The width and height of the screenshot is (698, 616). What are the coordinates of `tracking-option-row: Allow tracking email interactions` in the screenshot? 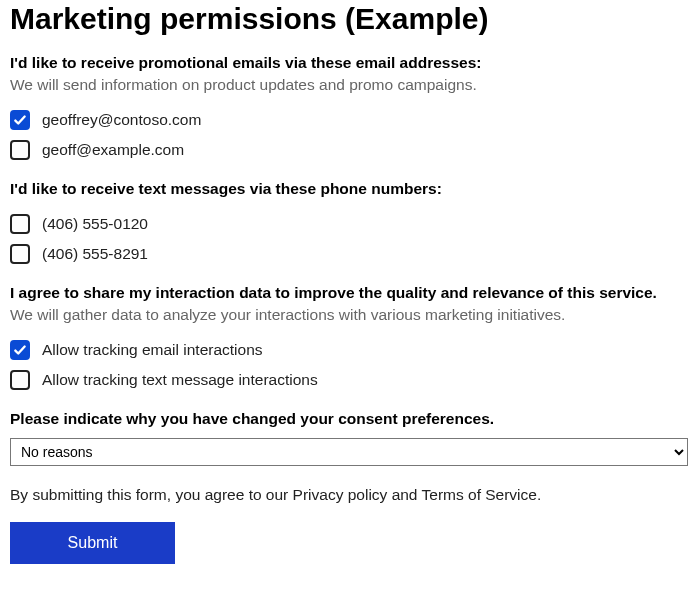 It's located at (349, 350).